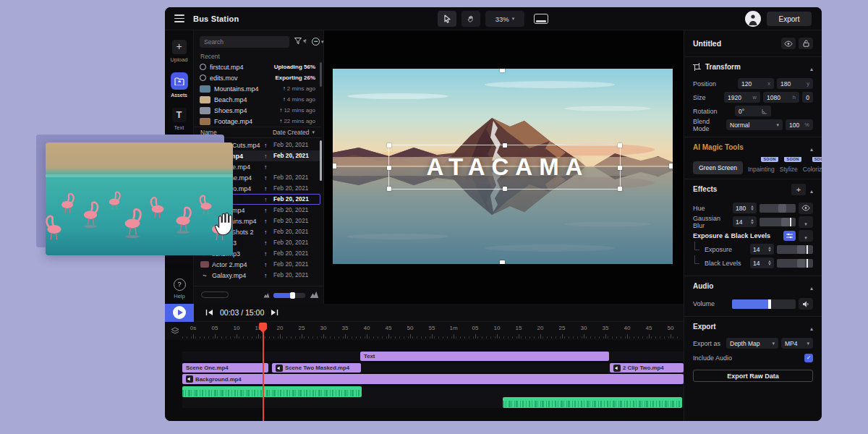 The height and width of the screenshot is (434, 868). Describe the element at coordinates (753, 190) in the screenshot. I see `effects-section-header: Effects +` at that location.